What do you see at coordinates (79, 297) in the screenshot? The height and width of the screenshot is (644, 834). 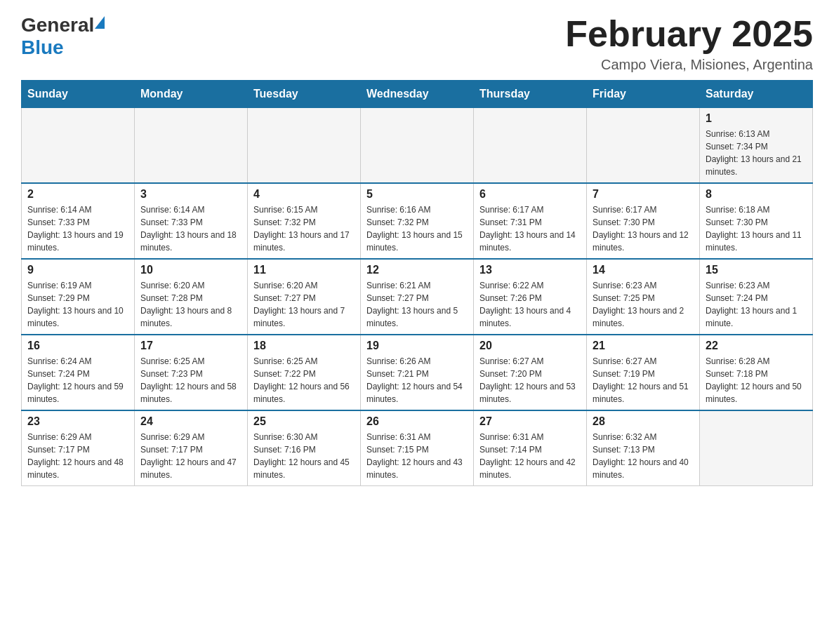 I see `calendar-day-cell: 9Sunrise: 6:19 AMSunset: 7:29 PMDaylight…` at bounding box center [79, 297].